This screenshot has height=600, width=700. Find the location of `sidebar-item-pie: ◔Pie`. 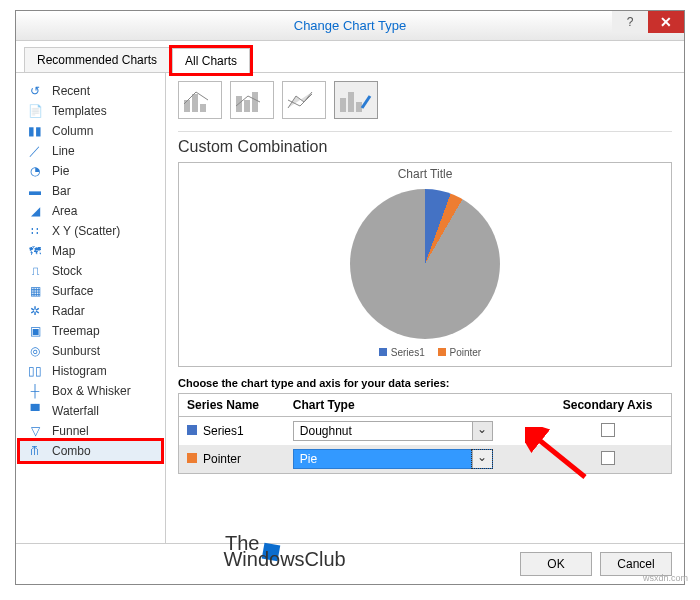

sidebar-item-pie: ◔Pie is located at coordinates (90, 171).